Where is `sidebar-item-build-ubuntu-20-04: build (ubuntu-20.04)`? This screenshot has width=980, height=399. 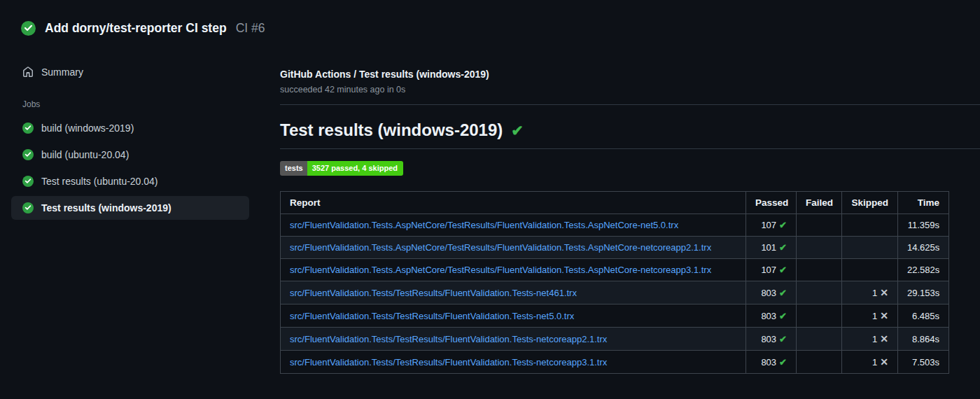
sidebar-item-build-ubuntu-20-04: build (ubuntu-20.04) is located at coordinates (130, 155).